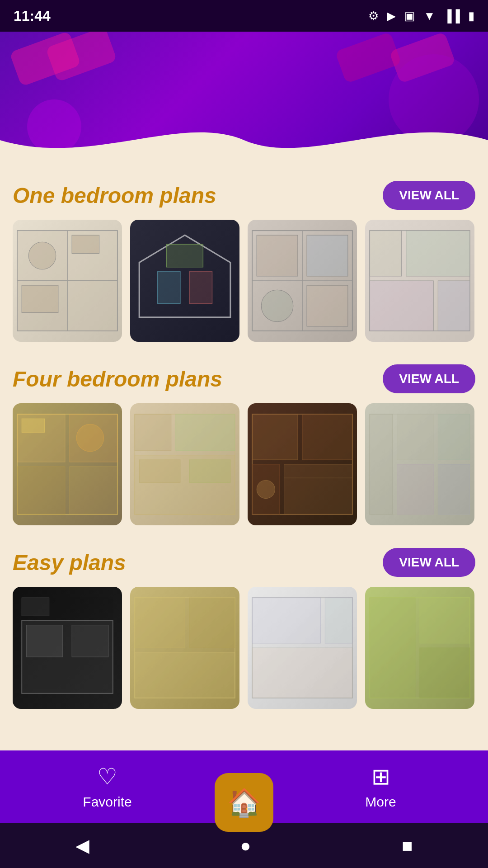 The image size is (488, 868). I want to click on four-bedroom-header: Four bedroom plans VIEW ALL, so click(244, 379).